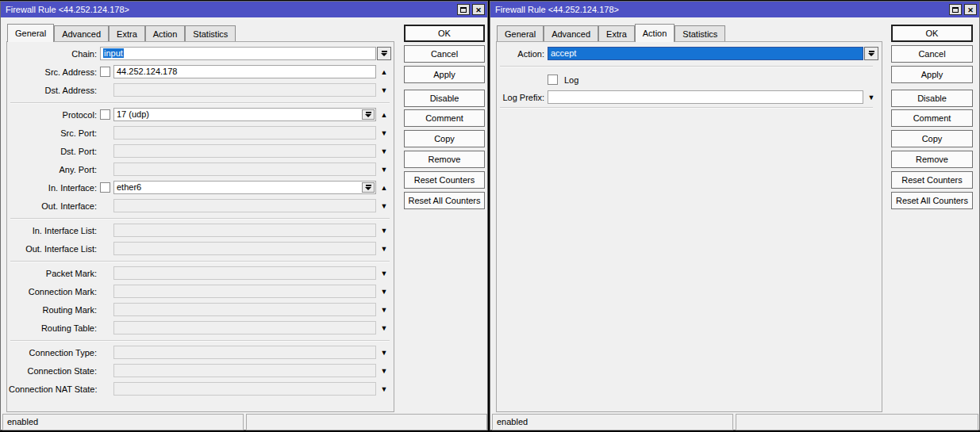 The height and width of the screenshot is (432, 980). What do you see at coordinates (244, 206) in the screenshot?
I see `out-interface-input` at bounding box center [244, 206].